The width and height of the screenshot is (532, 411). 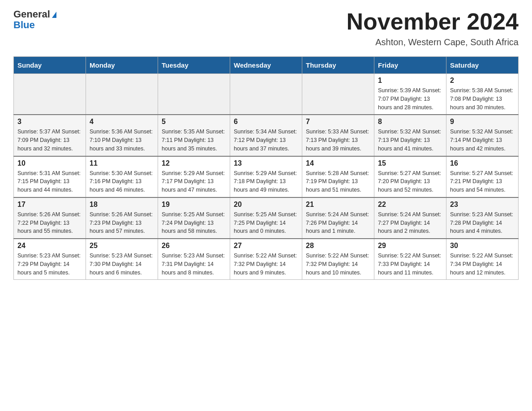 I want to click on day-info: Sunrise: 5:35 AM Sunset: 7:11 PM Dayligh…, so click(x=194, y=140).